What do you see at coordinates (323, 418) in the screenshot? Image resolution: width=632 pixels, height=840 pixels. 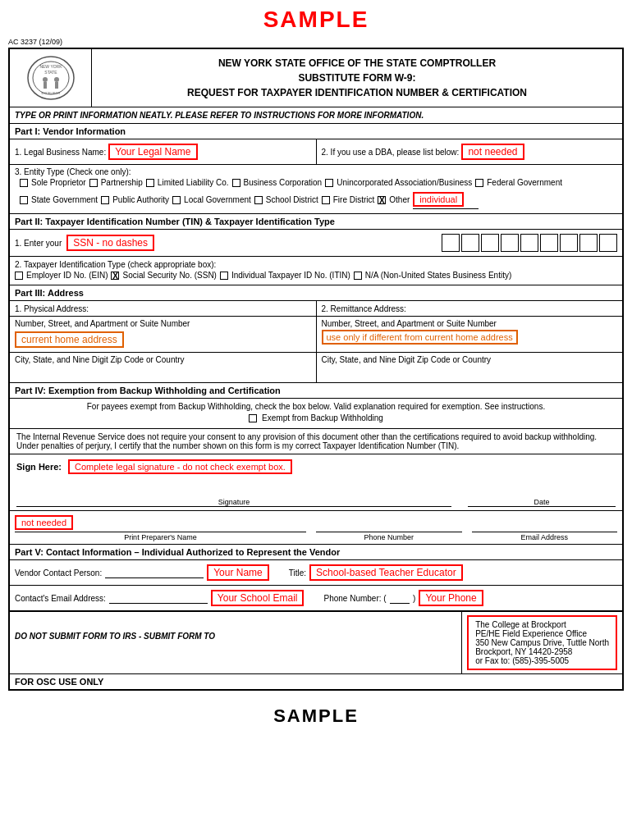 I see `exempt-label: Exempt from Backup Withholding` at bounding box center [323, 418].